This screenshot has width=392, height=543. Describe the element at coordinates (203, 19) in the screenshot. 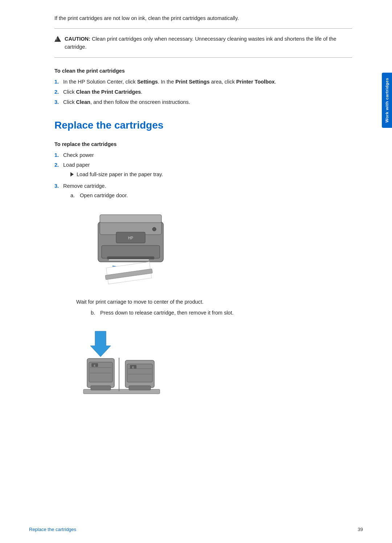

I see `intro-paragraph: If the print cartridges are not low on i…` at that location.